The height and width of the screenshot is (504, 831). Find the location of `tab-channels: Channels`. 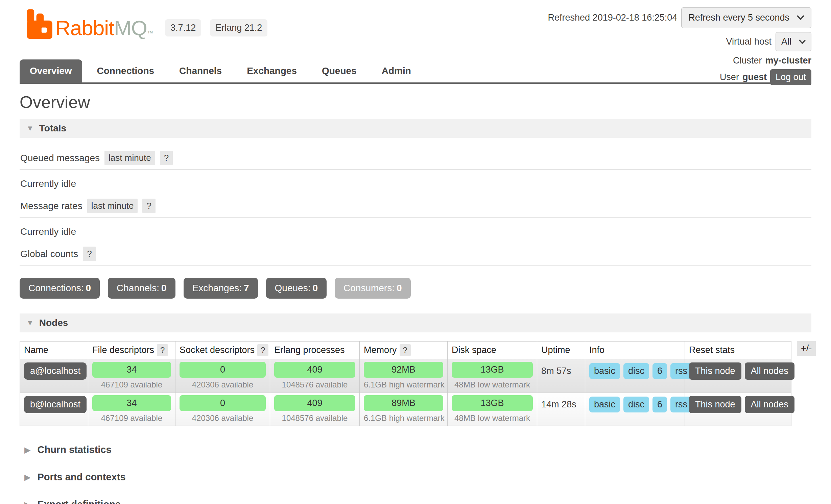

tab-channels: Channels is located at coordinates (200, 71).